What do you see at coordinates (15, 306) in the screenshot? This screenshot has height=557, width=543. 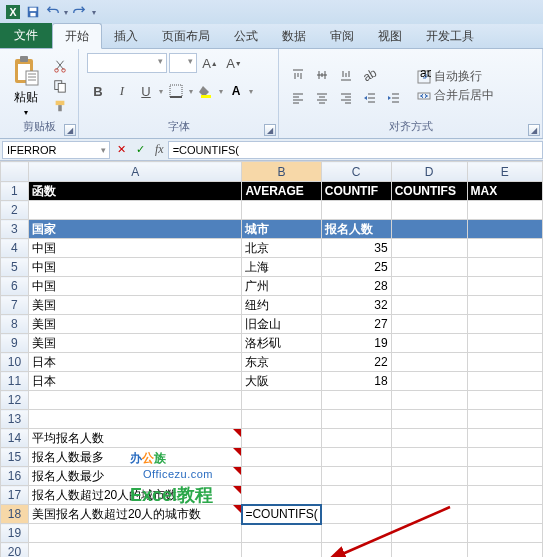 I see `row-header: 7` at bounding box center [15, 306].